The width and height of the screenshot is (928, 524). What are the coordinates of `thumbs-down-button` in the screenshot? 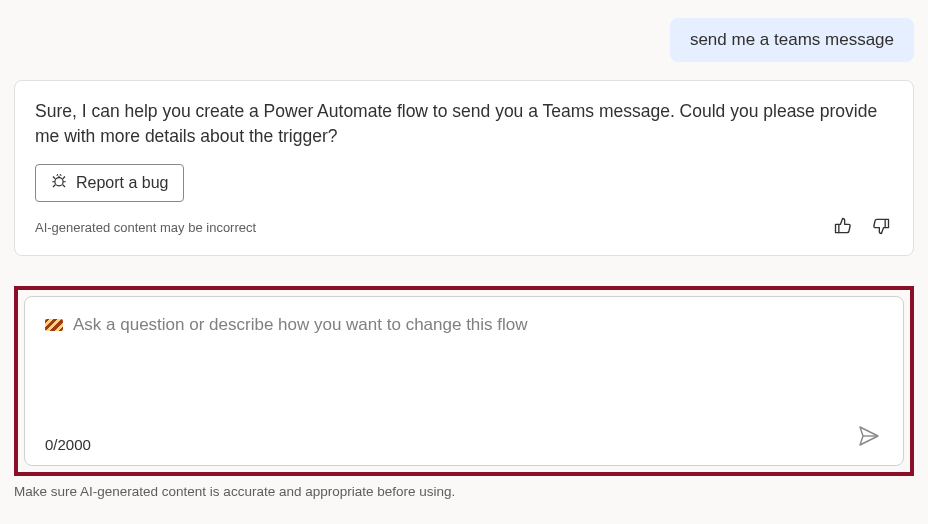 It's located at (881, 228).